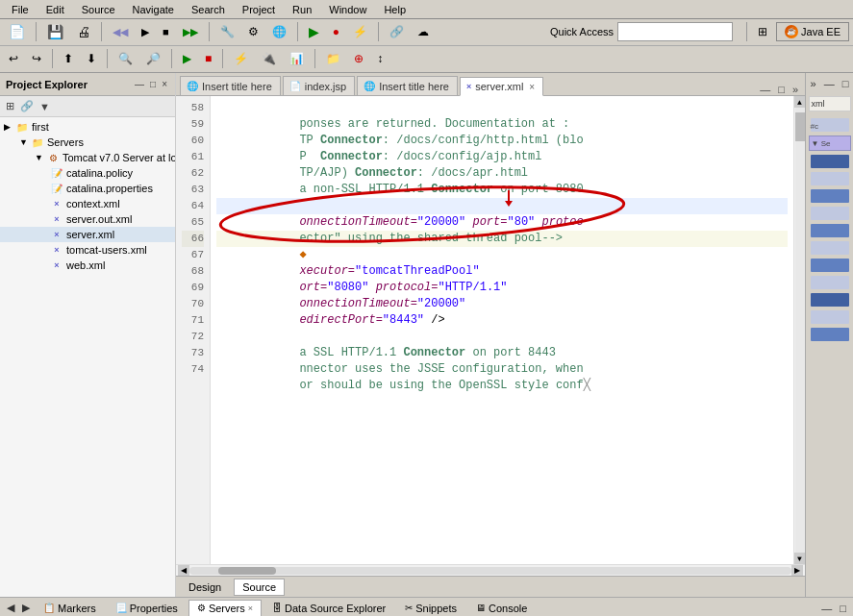 This screenshot has width=853, height=616. I want to click on menu-file: File, so click(20, 10).